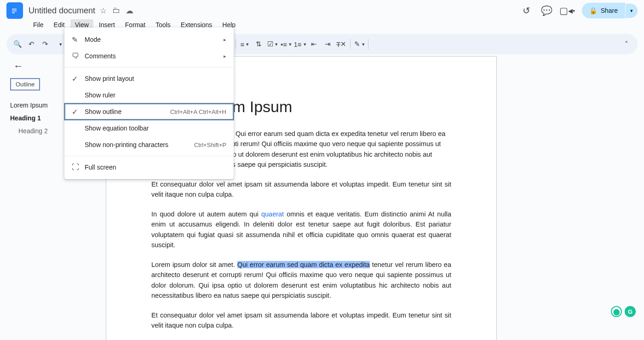  What do you see at coordinates (149, 56) in the screenshot?
I see `menu-item-comments: 🗨 Comments ▸` at bounding box center [149, 56].